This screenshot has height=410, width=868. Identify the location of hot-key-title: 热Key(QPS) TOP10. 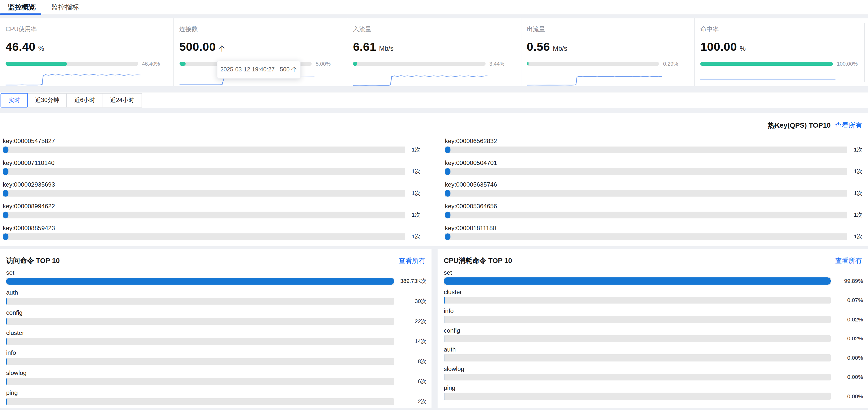
(799, 126).